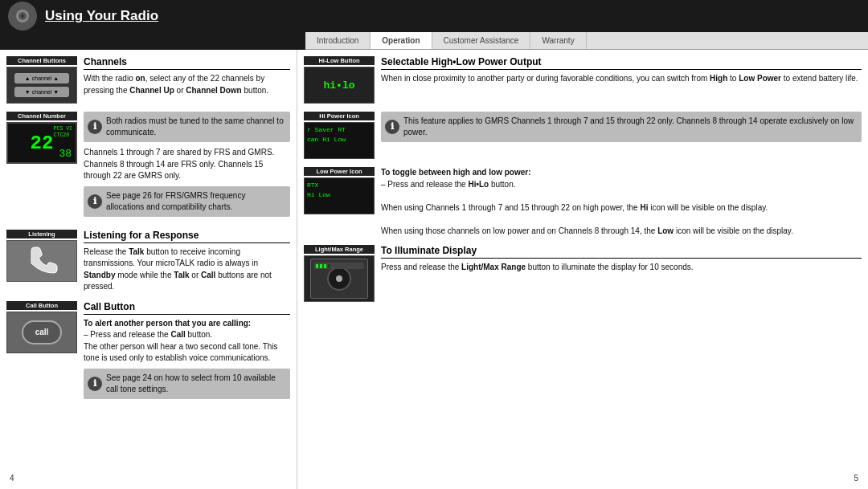 Image resolution: width=868 pixels, height=489 pixels. Describe the element at coordinates (339, 141) in the screenshot. I see `hi-power-image: r Saver RT can Hi Low` at that location.